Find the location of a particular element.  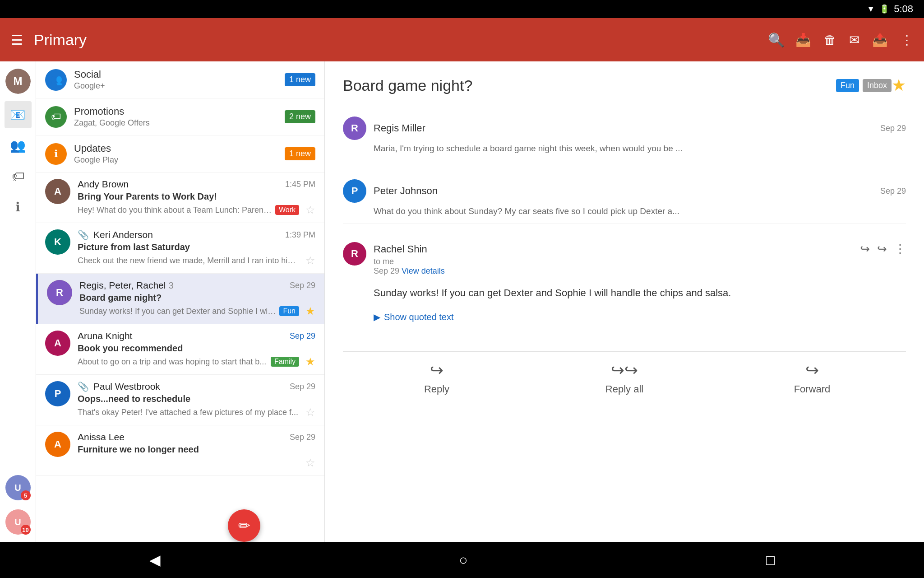

category-updates: ℹ Updates Google Play 1 new is located at coordinates (180, 154).